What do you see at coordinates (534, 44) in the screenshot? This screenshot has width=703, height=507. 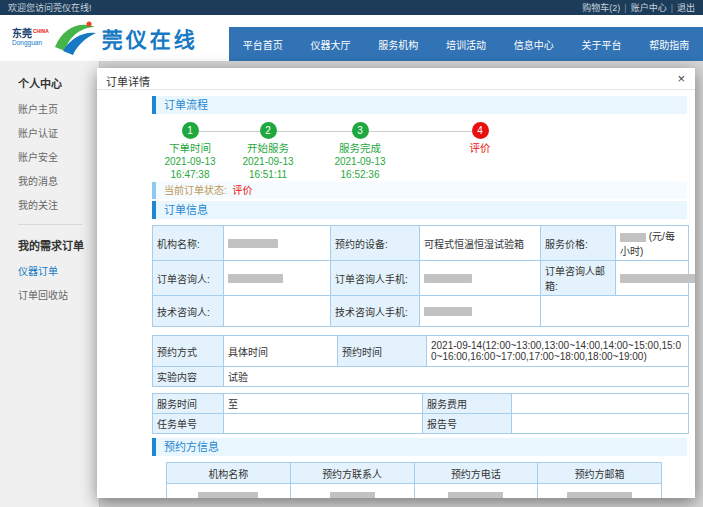 I see `nav-item-information-center: 信息中心` at bounding box center [534, 44].